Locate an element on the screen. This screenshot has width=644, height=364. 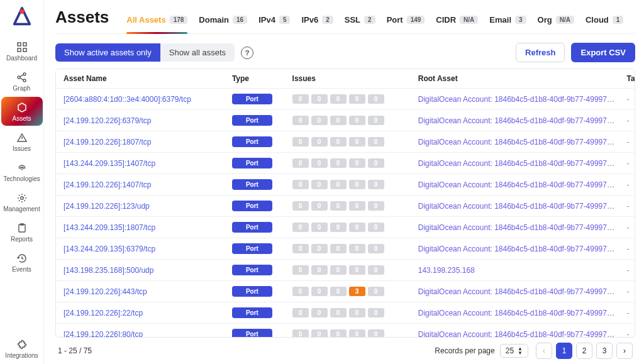
table-row: [24.199.120.226]:1407/tcpPort00000Digita… is located at coordinates (345, 185).